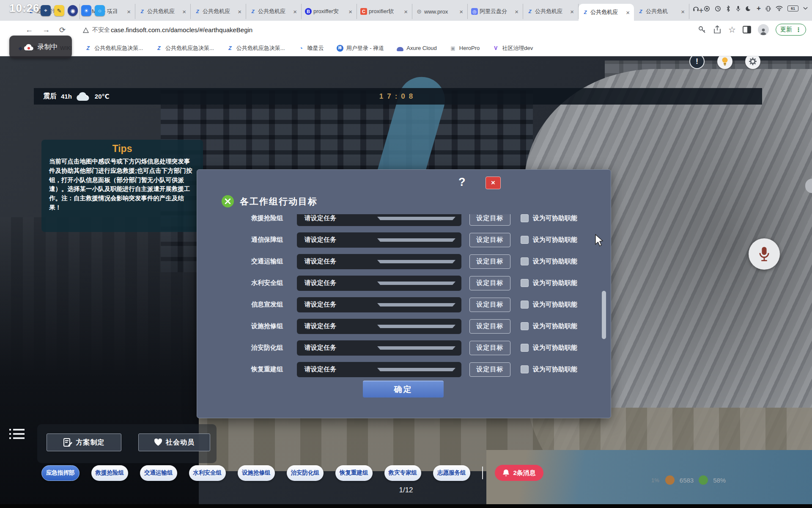  What do you see at coordinates (768, 8) in the screenshot?
I see `vibrate-icon` at bounding box center [768, 8].